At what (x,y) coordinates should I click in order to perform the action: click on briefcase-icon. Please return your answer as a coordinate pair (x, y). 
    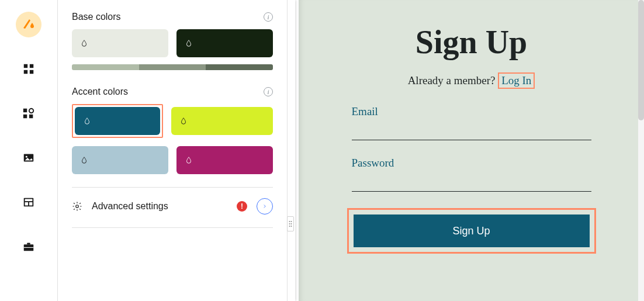
    Looking at the image, I should click on (29, 247).